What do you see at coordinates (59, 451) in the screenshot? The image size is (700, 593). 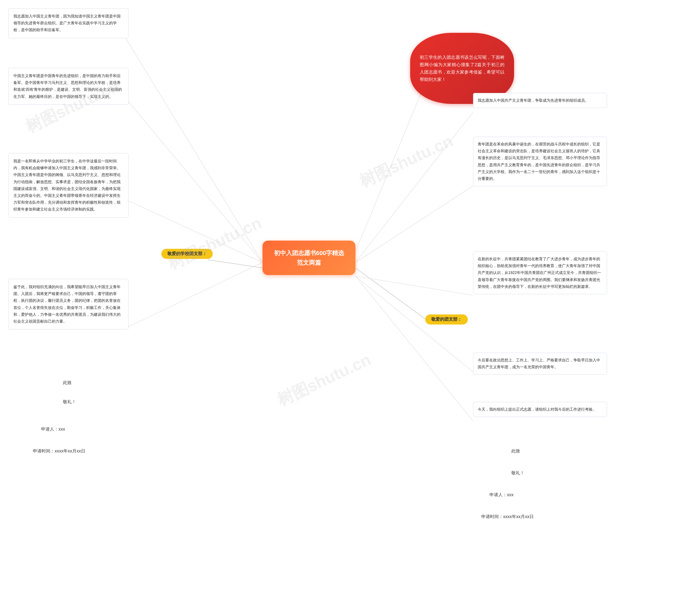 I see `left-date: 申请时间：xxxx年xx月xx日` at bounding box center [59, 451].